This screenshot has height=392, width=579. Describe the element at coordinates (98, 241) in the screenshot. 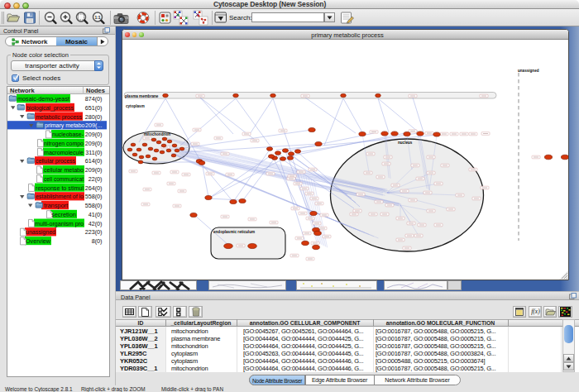

I see `svg-text: 8(0)` at that location.